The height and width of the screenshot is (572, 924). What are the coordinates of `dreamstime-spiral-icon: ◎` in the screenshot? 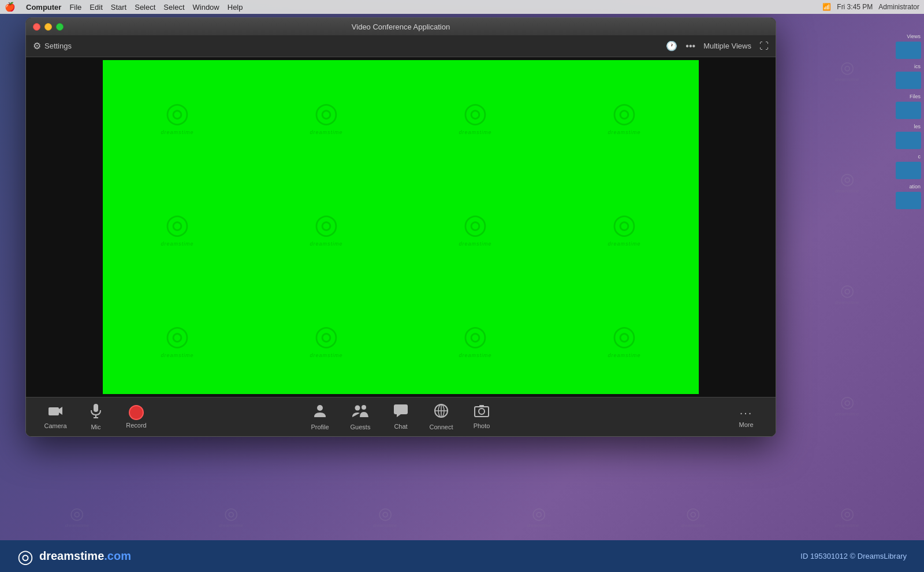 It's located at (25, 556).